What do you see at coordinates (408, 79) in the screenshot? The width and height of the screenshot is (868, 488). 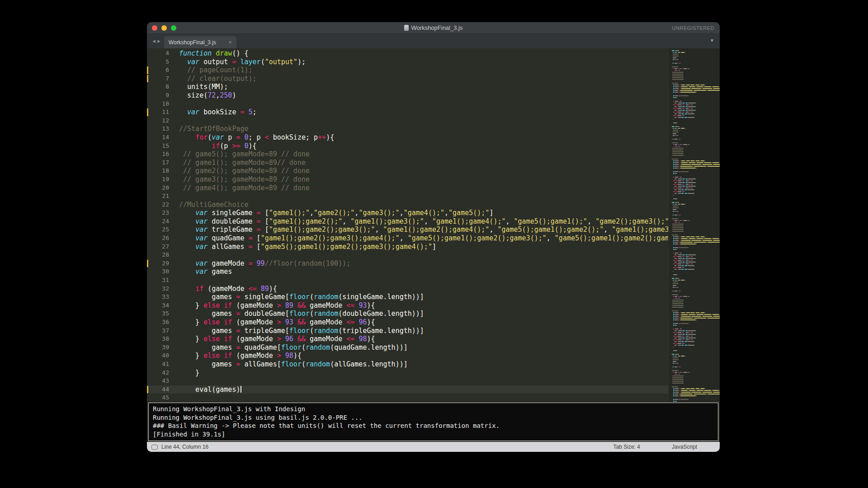 I see `code-line: 7 // clear(output);` at bounding box center [408, 79].